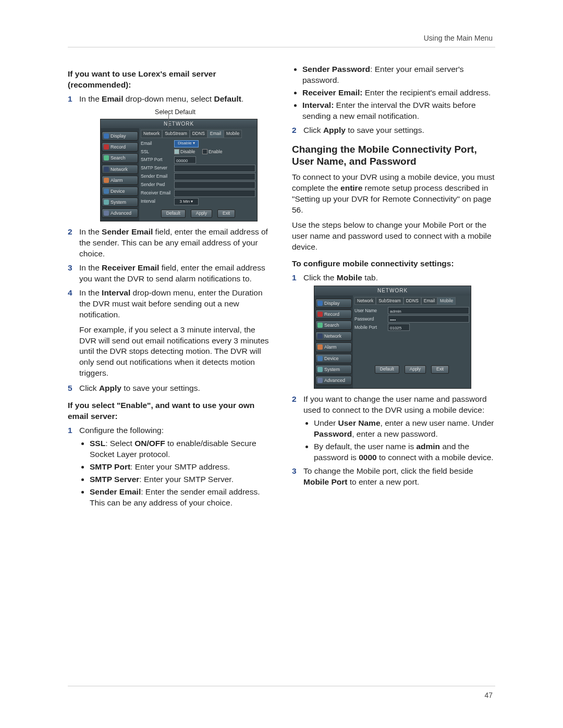 The width and height of the screenshot is (563, 728). I want to click on dvr-mobile-screenshot: NETWORK Display Record Search Network Al…, so click(393, 337).